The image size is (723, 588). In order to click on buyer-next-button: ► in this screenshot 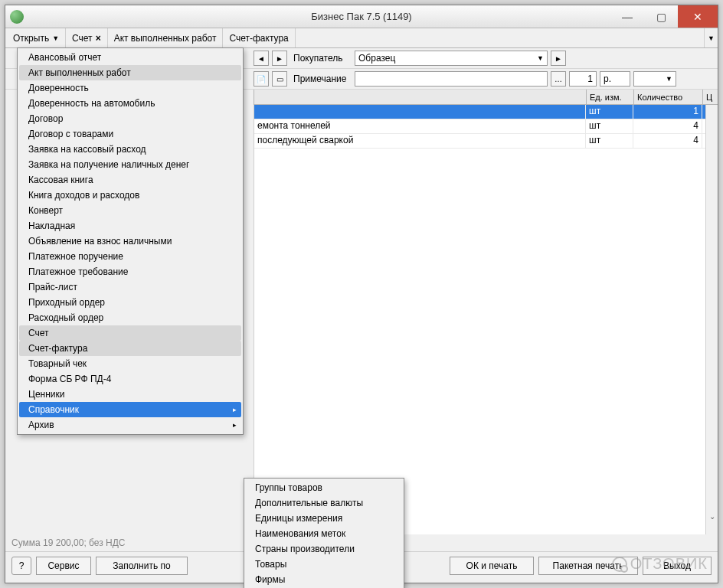, I will do `click(558, 58)`.